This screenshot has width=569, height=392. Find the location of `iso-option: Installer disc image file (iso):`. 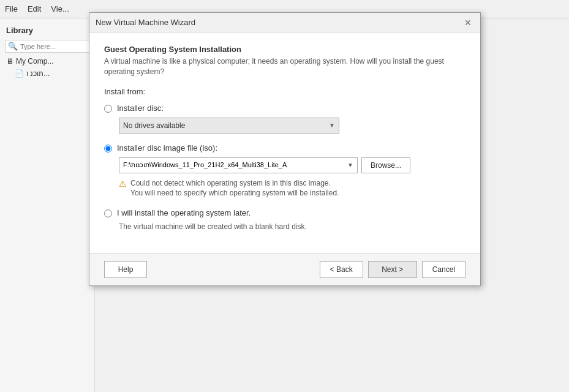

iso-option: Installer disc image file (iso): is located at coordinates (285, 148).